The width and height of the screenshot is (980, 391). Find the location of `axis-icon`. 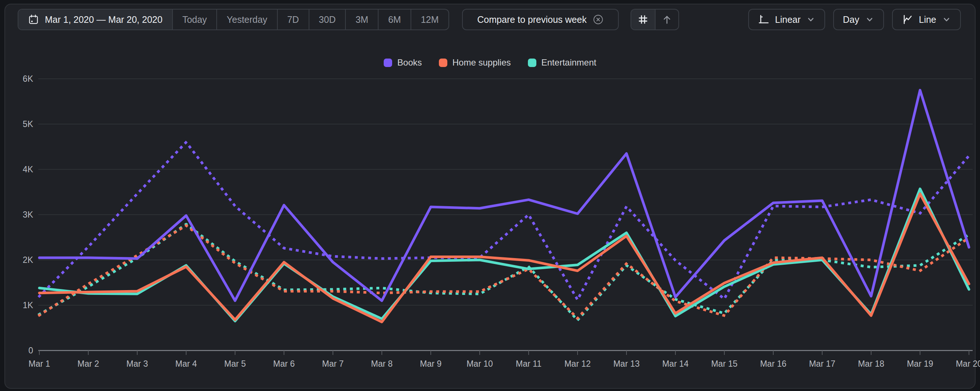

axis-icon is located at coordinates (764, 20).